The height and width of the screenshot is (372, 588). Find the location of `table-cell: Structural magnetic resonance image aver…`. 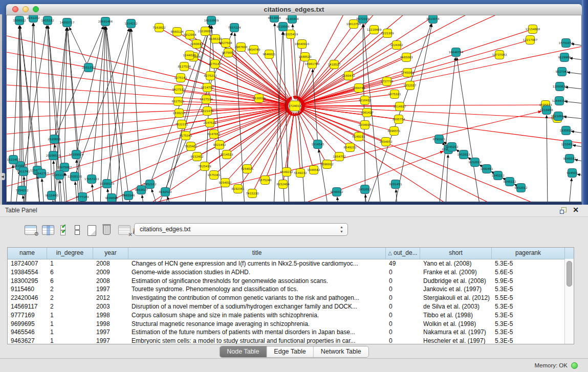

table-cell: Structural magnetic resonance image aver… is located at coordinates (257, 324).